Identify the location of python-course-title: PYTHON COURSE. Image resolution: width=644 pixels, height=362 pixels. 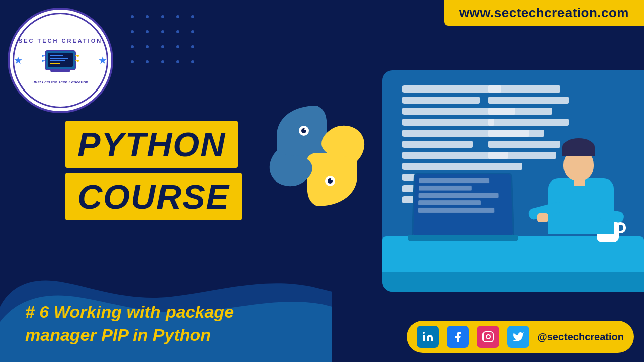
(154, 170).